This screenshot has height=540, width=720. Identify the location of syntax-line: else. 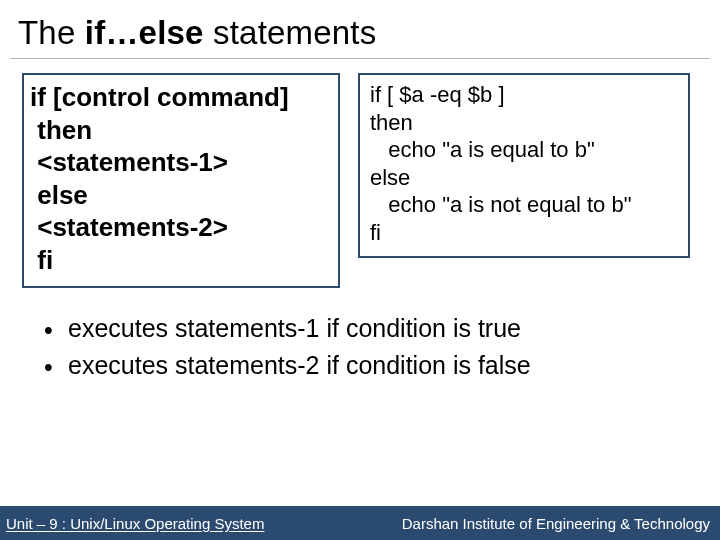
(179, 196).